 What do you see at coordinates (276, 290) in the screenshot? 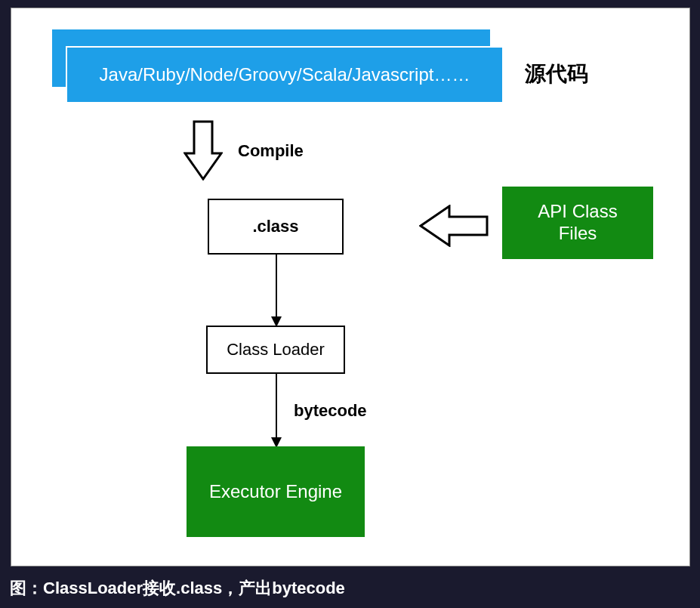
I see `arrow-class-to-loader-icon` at bounding box center [276, 290].